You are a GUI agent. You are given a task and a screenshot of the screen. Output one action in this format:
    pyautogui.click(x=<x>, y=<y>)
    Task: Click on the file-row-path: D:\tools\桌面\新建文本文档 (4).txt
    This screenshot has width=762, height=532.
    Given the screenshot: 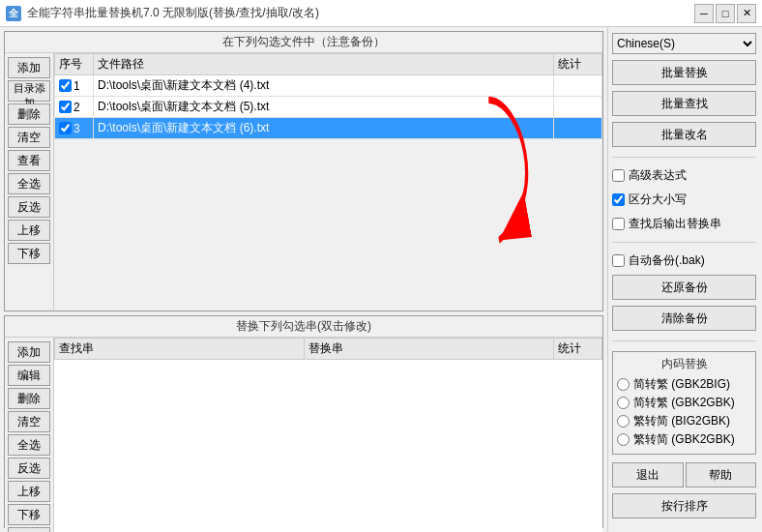 What is the action you would take?
    pyautogui.click(x=324, y=86)
    